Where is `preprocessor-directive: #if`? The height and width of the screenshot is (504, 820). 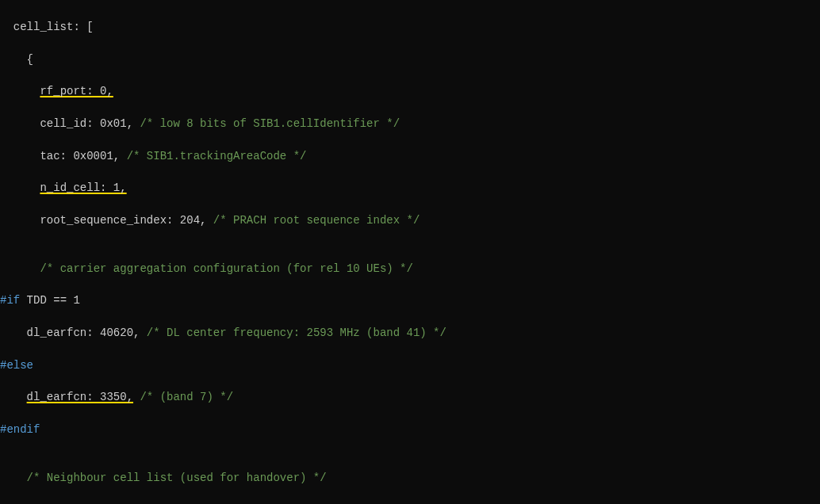
preprocessor-directive: #if is located at coordinates (10, 300).